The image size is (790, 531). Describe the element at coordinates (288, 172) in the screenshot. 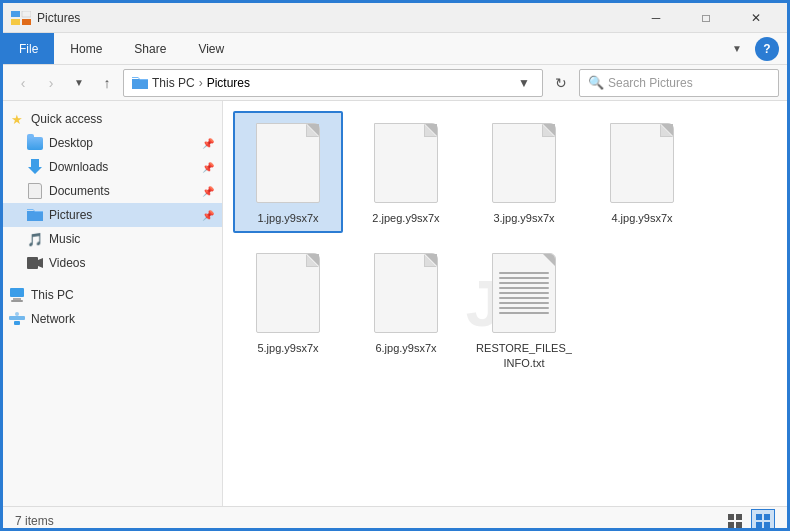

I see `file-item: 1.jpg.y9sx7x` at that location.